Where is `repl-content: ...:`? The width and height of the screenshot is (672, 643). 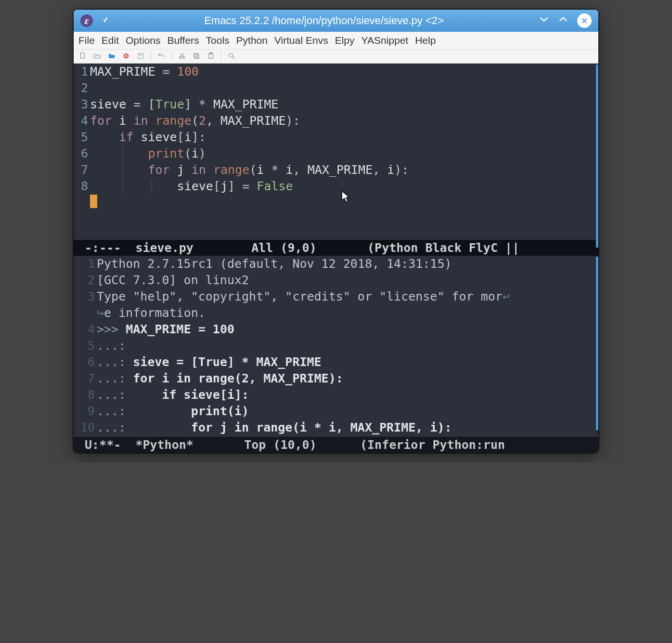 repl-content: ...: is located at coordinates (115, 346).